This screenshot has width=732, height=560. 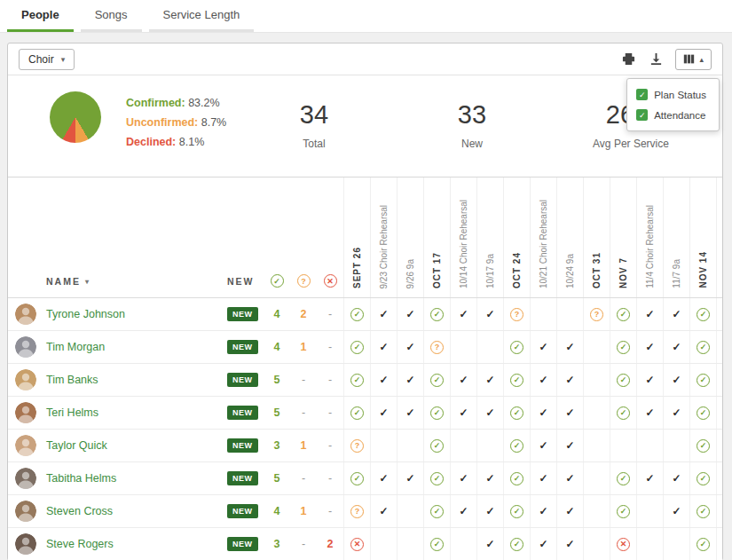 What do you see at coordinates (64, 59) in the screenshot?
I see `chevron-down-icon: ▾` at bounding box center [64, 59].